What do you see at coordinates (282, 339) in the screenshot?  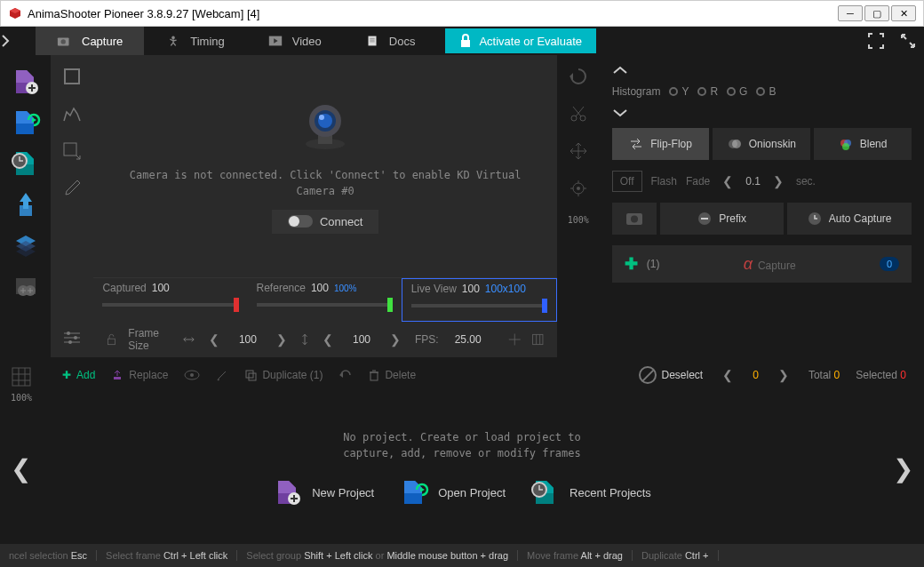 I see `width-inc: ❯` at bounding box center [282, 339].